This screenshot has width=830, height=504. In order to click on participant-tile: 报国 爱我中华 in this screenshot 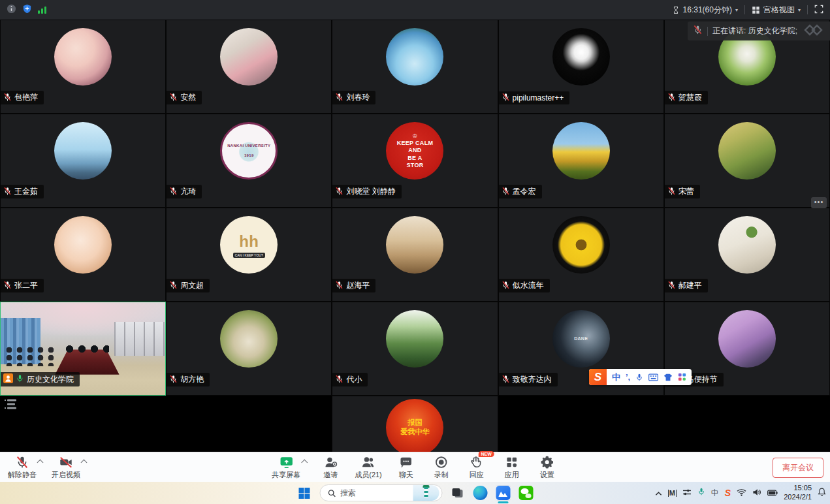, I will do `click(415, 424)`.